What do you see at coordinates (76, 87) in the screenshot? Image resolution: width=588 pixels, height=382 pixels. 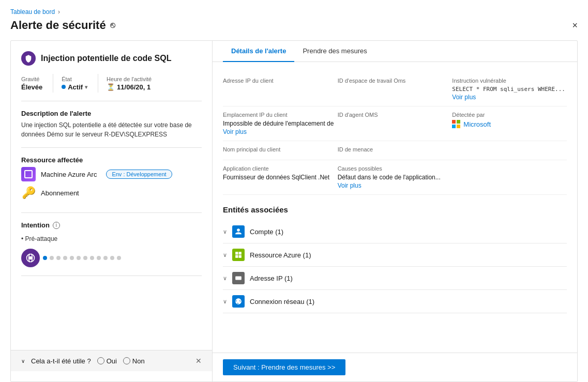 I see `status-text: Actif` at bounding box center [76, 87].